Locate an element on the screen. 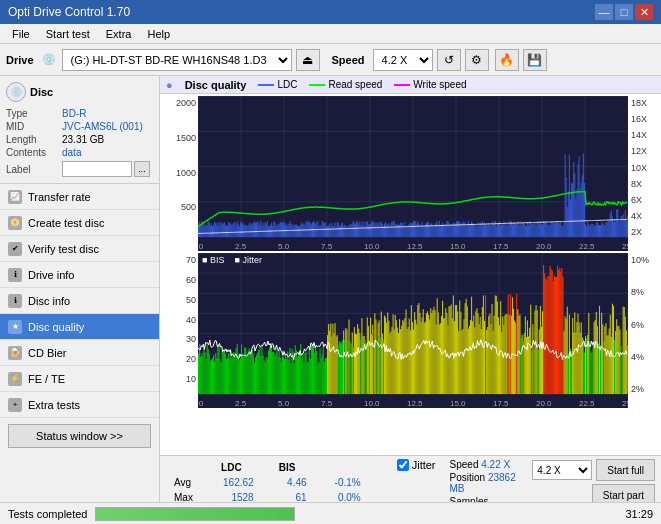 Image resolution: width=661 pixels, height=524 pixels. progress-bar is located at coordinates (195, 514).